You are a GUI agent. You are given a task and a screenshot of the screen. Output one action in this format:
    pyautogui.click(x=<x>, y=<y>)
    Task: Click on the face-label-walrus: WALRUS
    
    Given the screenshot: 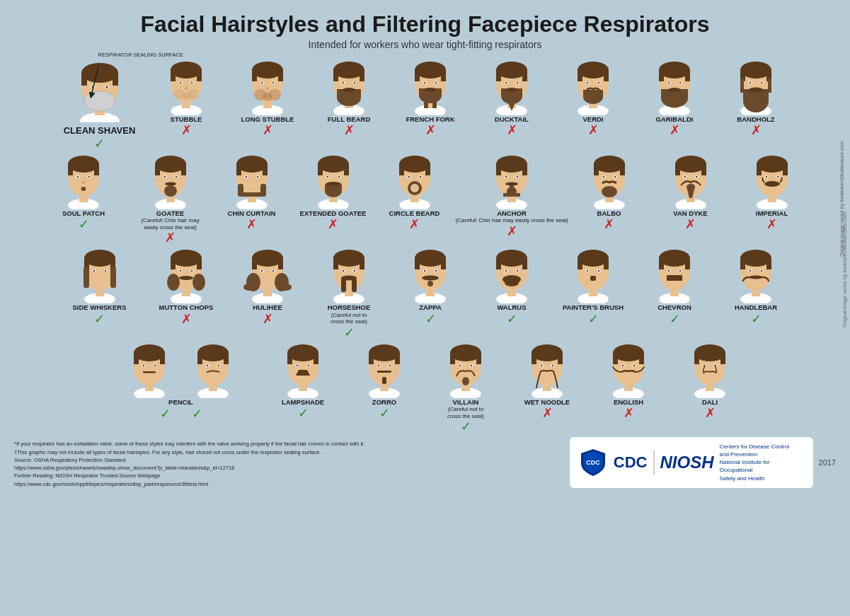 What is the action you would take?
    pyautogui.click(x=511, y=307)
    